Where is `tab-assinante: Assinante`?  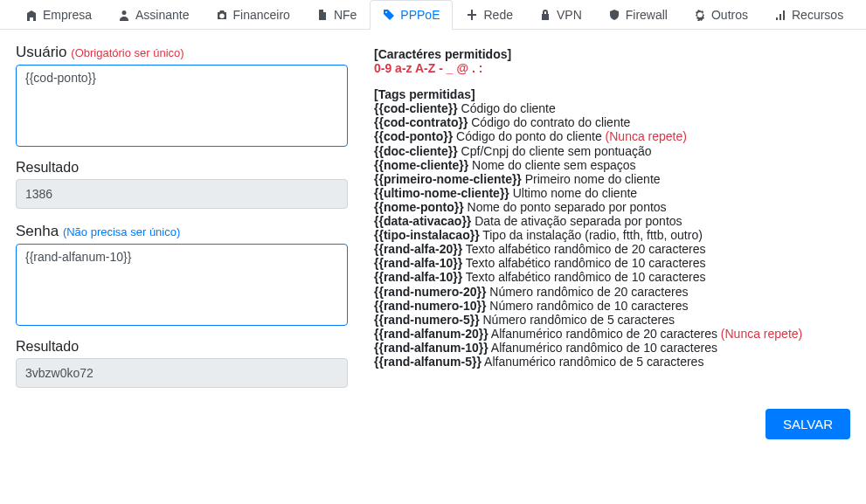 tab-assinante: Assinante is located at coordinates (154, 15).